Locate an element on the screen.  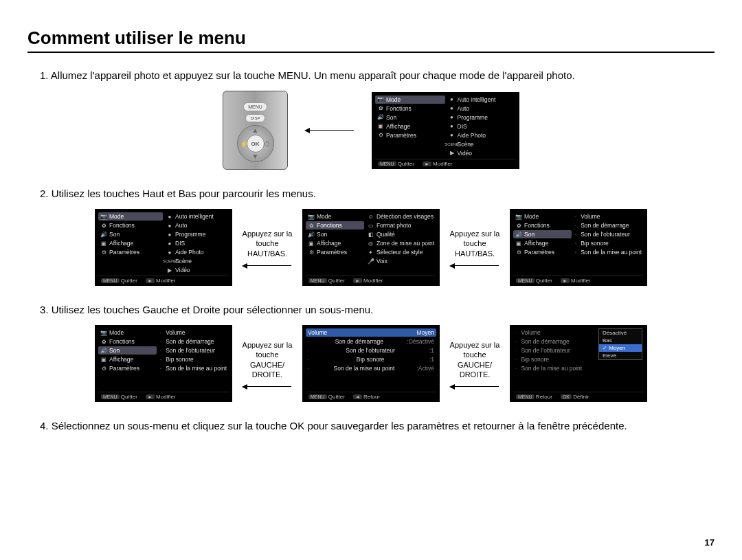
dpad: ▲ ▼ ⚡ ⏱ OK is located at coordinates (256, 144).